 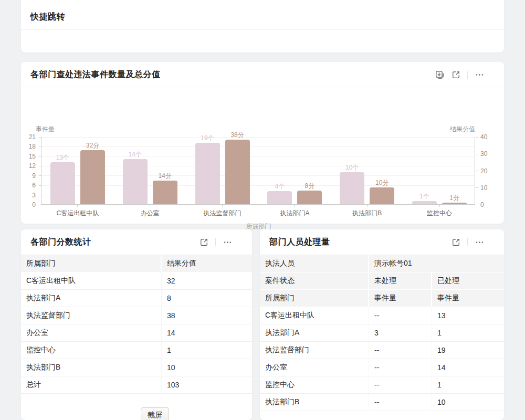 I want to click on quick-jump-title: 快捷跳转, so click(x=48, y=17).